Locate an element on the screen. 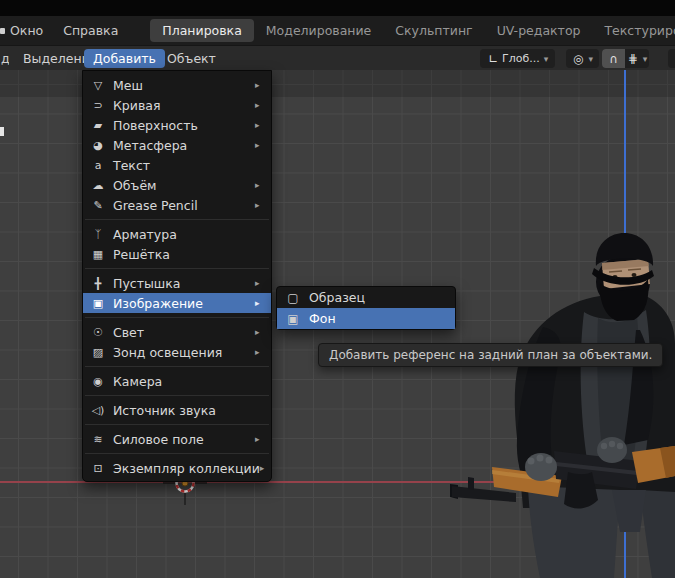 Image resolution: width=675 pixels, height=578 pixels. menu-item-label: Текст is located at coordinates (192, 166).